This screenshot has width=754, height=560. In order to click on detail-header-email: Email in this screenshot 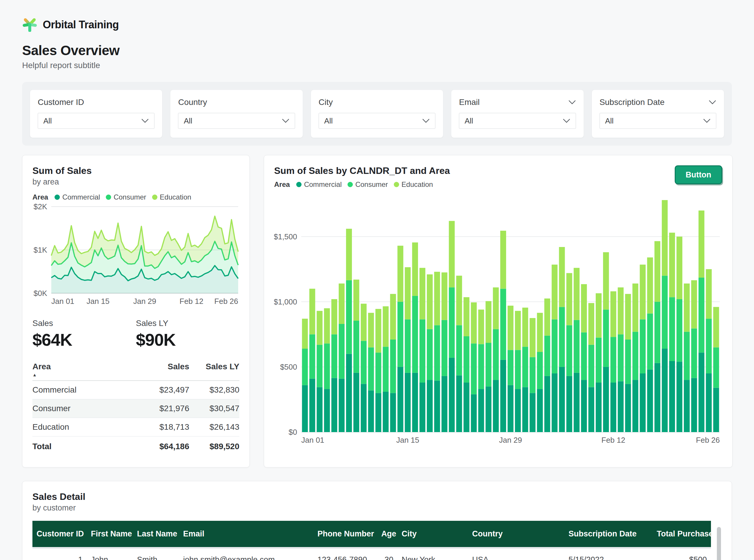, I will do `click(246, 534)`.